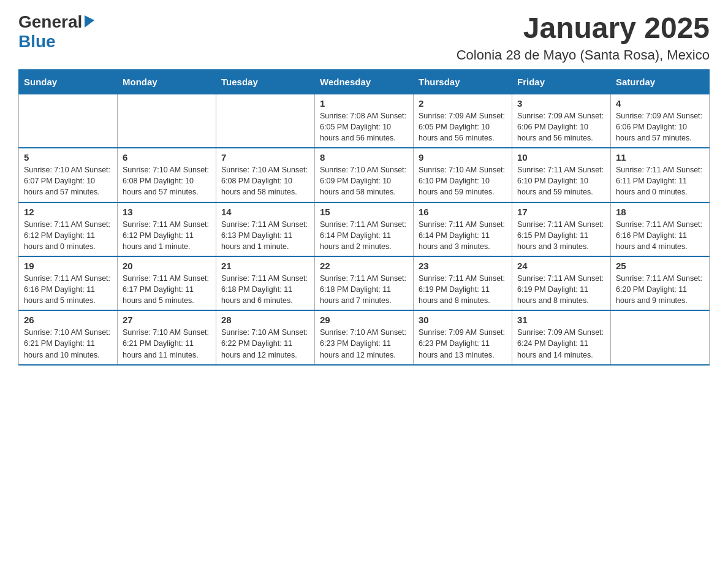 This screenshot has height=563, width=728. I want to click on day-number: 7, so click(265, 157).